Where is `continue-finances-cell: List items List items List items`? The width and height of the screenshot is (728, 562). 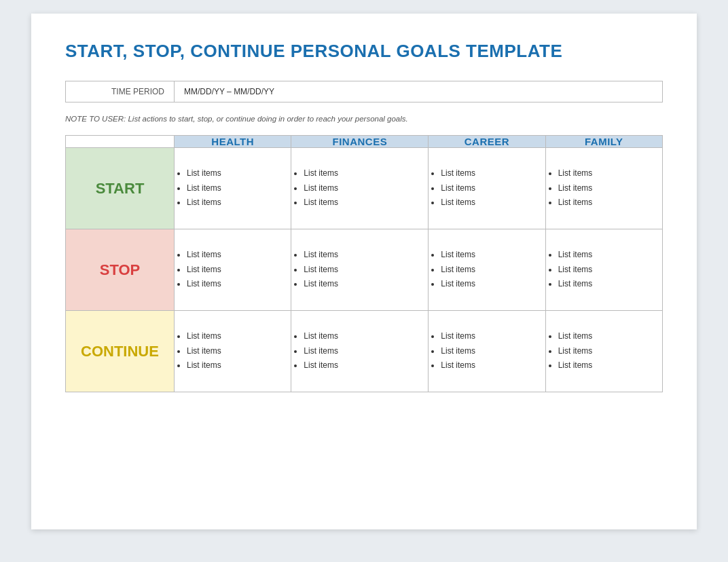
continue-finances-cell: List items List items List items is located at coordinates (360, 352).